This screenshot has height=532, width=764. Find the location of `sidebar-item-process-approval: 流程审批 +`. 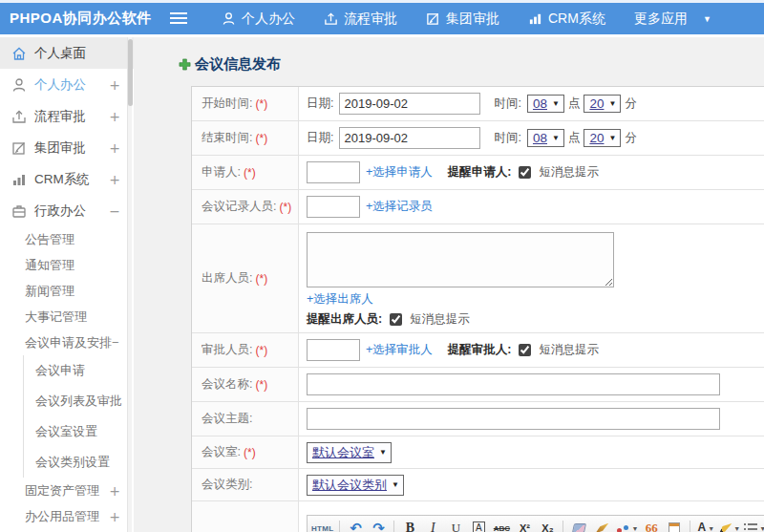

sidebar-item-process-approval: 流程审批 + is located at coordinates (67, 117).